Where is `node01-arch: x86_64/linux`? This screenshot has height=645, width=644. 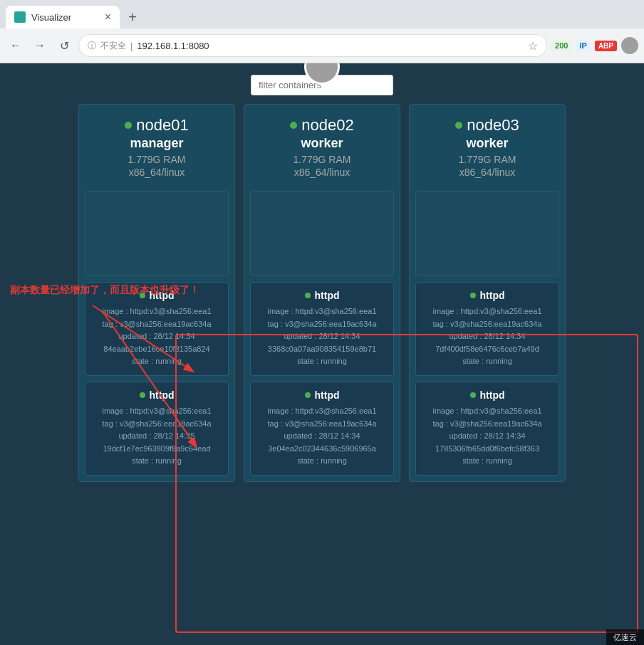
node01-arch: x86_64/linux is located at coordinates (157, 172).